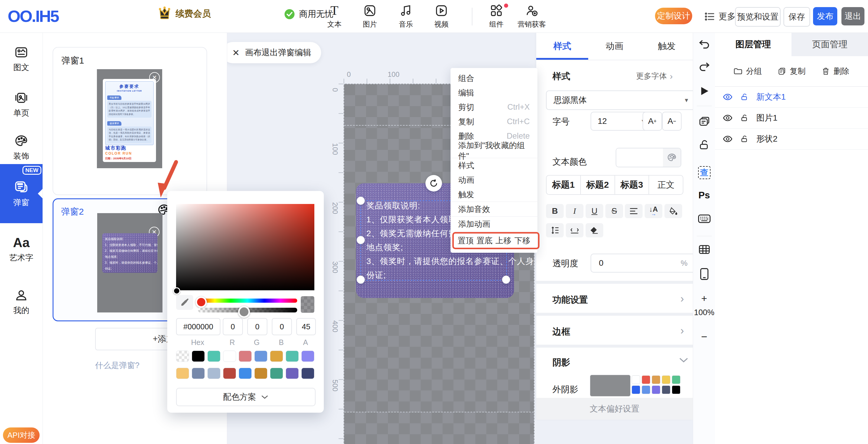  Describe the element at coordinates (185, 302) in the screenshot. I see `eyedropper-button` at that location.